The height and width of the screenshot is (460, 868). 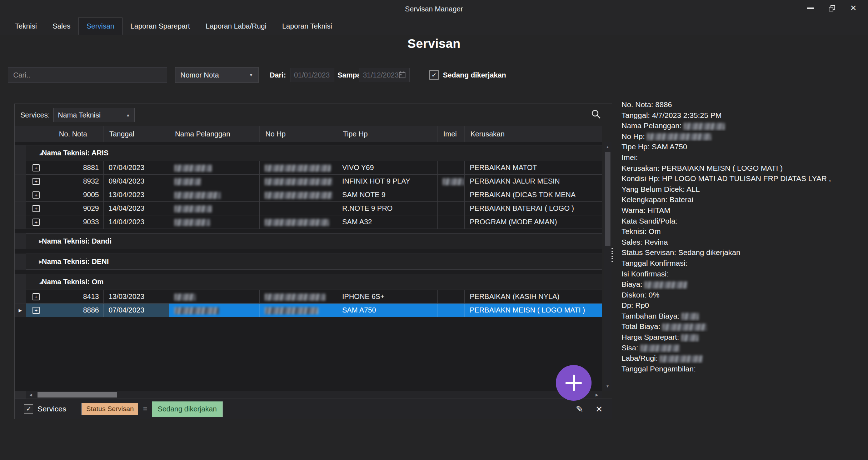 I want to click on tab-servisan: Servisan, so click(x=100, y=26).